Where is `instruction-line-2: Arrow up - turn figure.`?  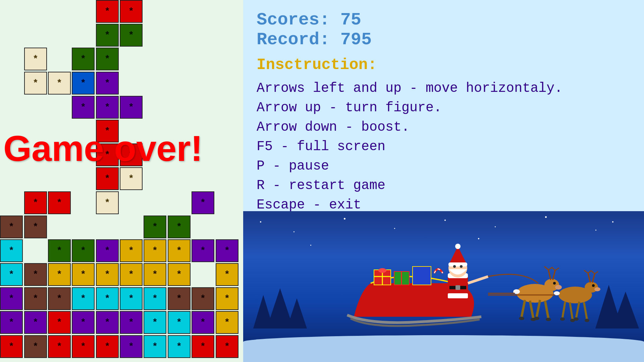 instruction-line-2: Arrow up - turn figure. is located at coordinates (443, 108).